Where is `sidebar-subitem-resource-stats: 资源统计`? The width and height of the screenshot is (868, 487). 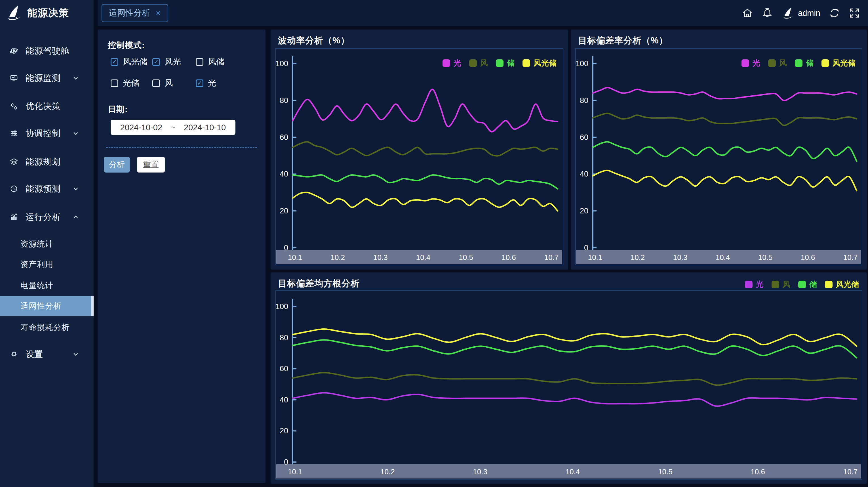 sidebar-subitem-resource-stats: 资源统计 is located at coordinates (47, 244).